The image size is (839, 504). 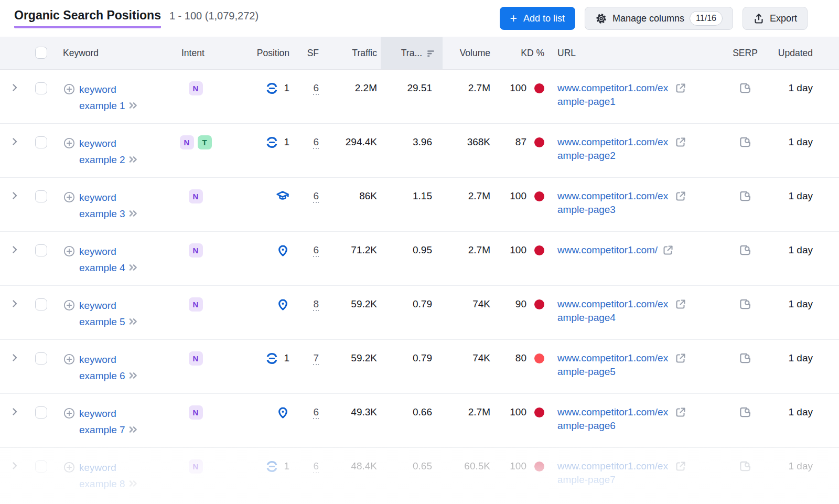 I want to click on url-link: www.competitor1.com/example-page4, so click(x=614, y=311).